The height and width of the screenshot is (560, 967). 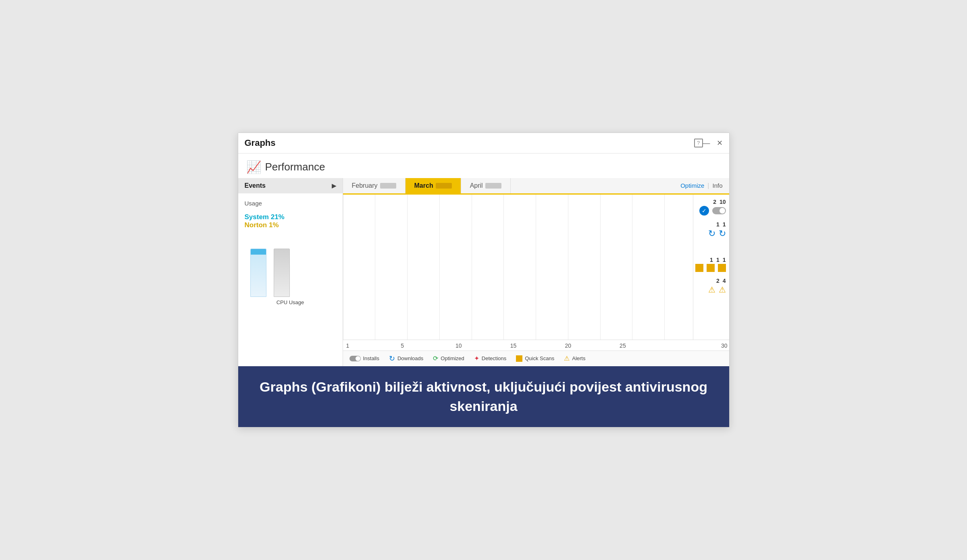 I want to click on bar-chart, so click(x=290, y=265).